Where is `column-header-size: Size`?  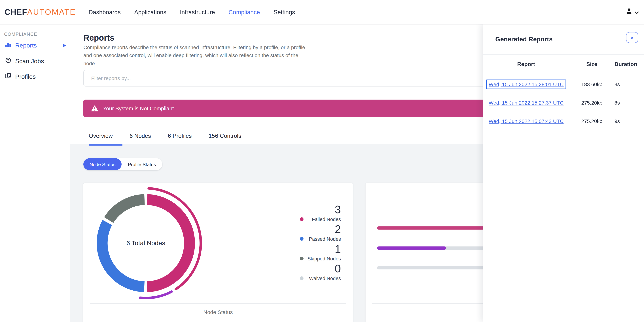
column-header-size: Size is located at coordinates (592, 64).